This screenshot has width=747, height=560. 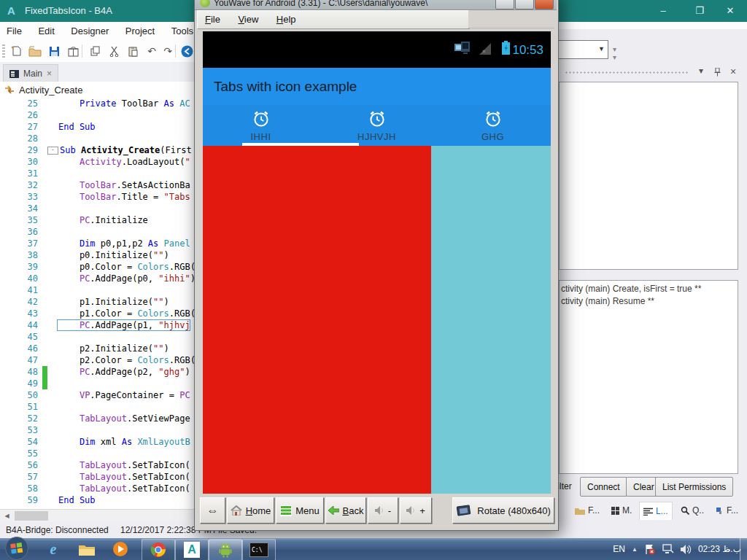 What do you see at coordinates (192, 550) in the screenshot?
I see `taskbar-b4a-button: A` at bounding box center [192, 550].